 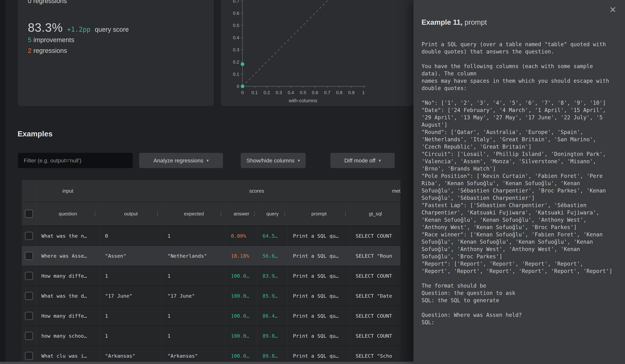 I want to click on cell-question: What clu was i…, so click(x=68, y=355).